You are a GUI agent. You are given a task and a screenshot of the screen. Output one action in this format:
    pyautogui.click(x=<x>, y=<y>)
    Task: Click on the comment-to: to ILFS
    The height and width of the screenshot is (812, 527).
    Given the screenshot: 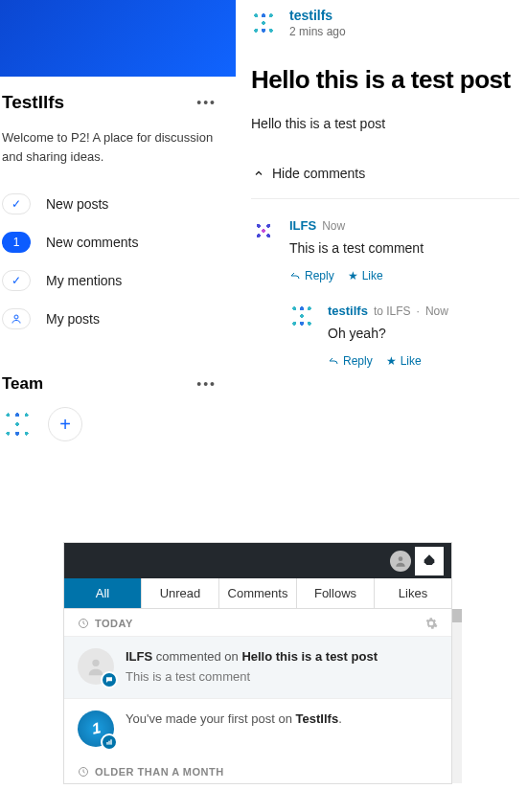 What is the action you would take?
    pyautogui.click(x=393, y=311)
    